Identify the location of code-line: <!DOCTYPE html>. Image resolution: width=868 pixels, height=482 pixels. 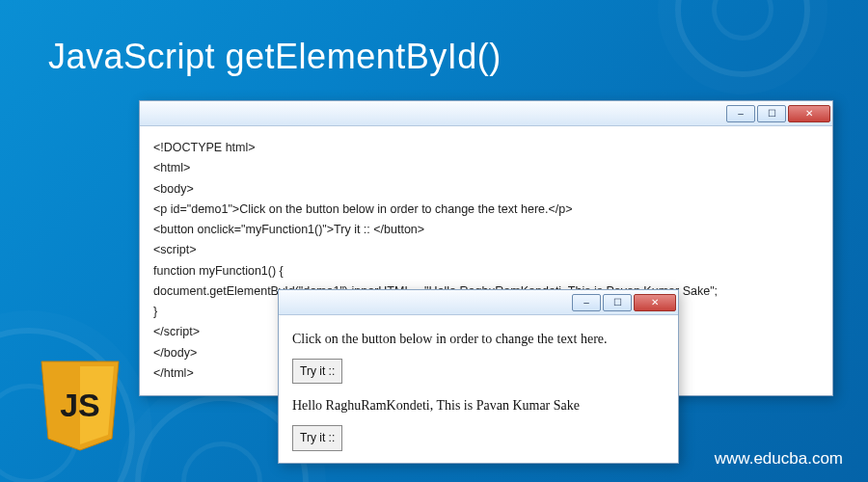
(486, 148).